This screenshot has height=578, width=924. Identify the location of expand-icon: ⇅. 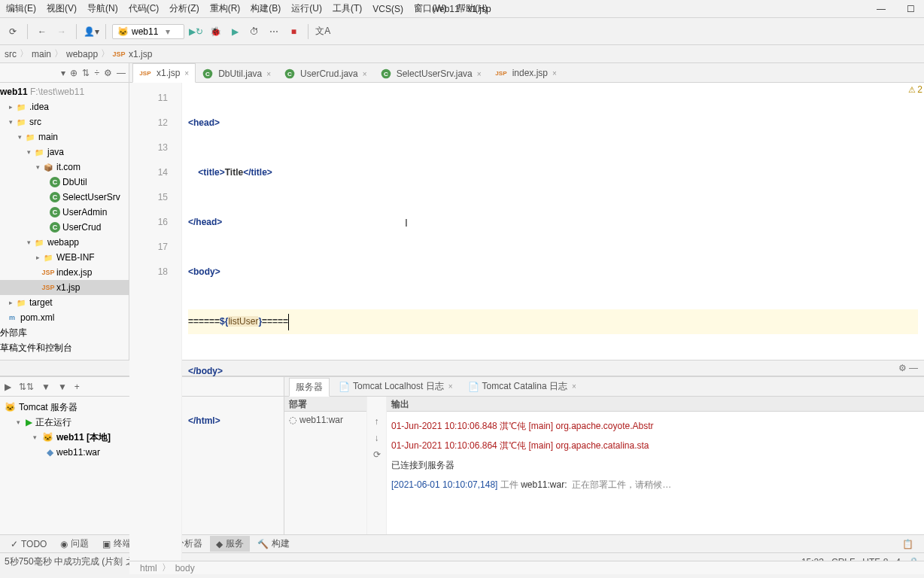
(86, 73).